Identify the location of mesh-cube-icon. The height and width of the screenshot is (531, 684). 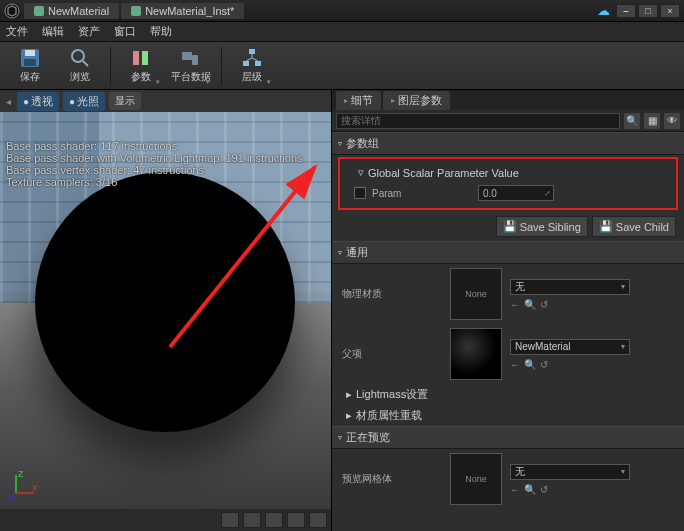
(296, 520).